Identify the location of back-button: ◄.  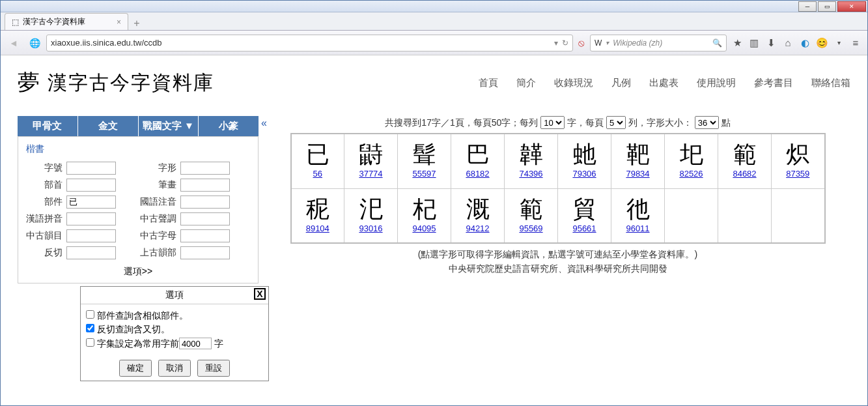
(14, 43).